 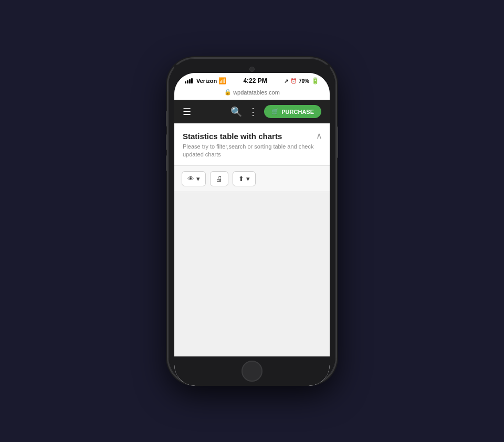 What do you see at coordinates (252, 69) in the screenshot?
I see `top-notch` at bounding box center [252, 69].